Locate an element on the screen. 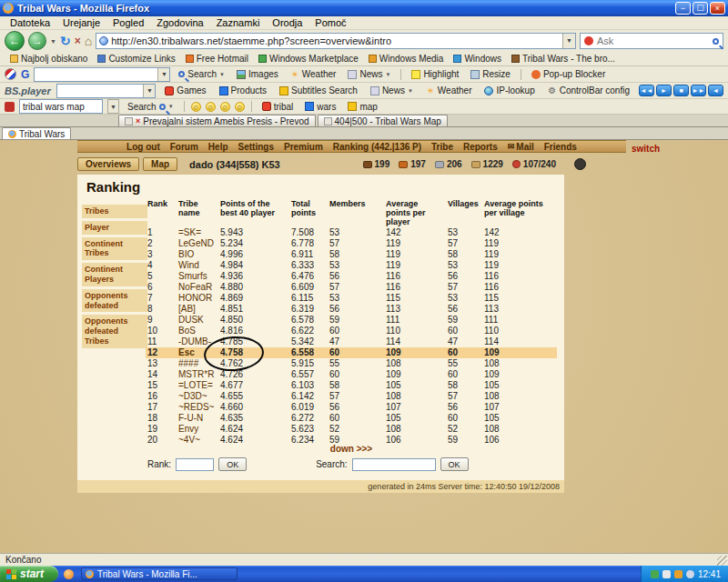 Image resolution: width=728 pixels, height=582 pixels. cell-tribe-name: NoFeaR is located at coordinates (197, 287).